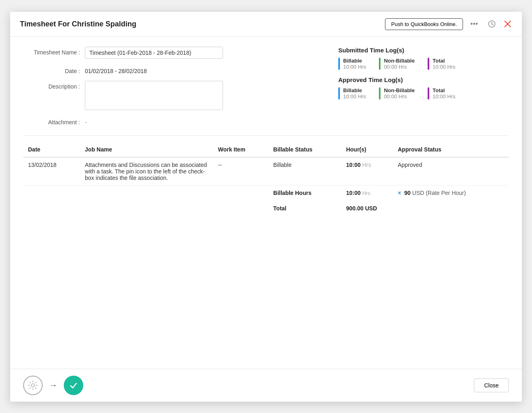  I want to click on row-billable-status: Billable, so click(305, 171).